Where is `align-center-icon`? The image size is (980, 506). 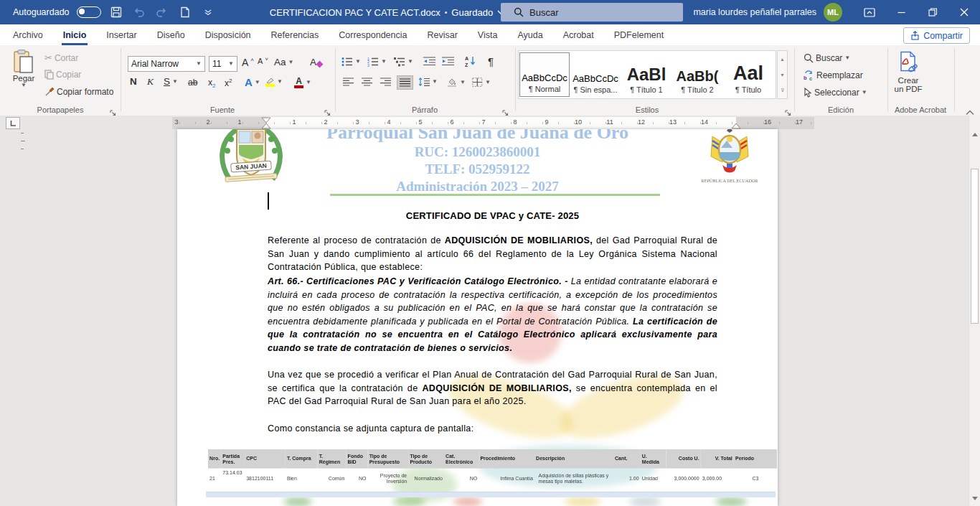 align-center-icon is located at coordinates (367, 82).